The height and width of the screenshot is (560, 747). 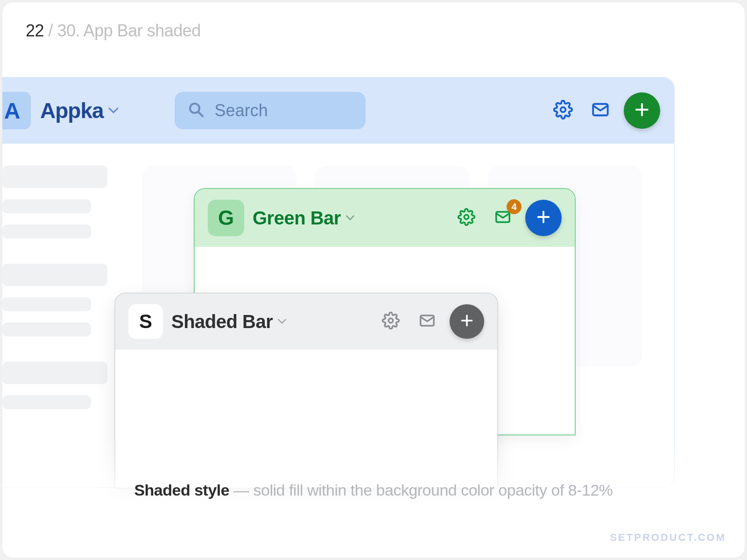 I want to click on app-logo-green: G, so click(x=226, y=218).